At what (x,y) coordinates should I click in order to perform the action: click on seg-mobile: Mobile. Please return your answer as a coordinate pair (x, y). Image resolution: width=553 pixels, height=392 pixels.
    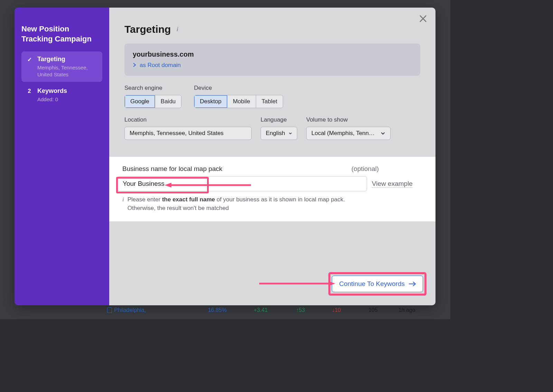
    Looking at the image, I should click on (242, 102).